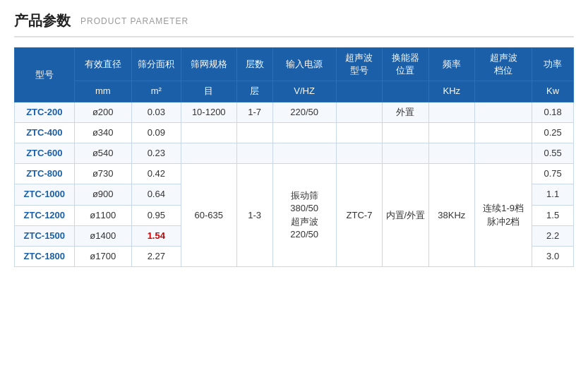 This screenshot has height=390, width=588. I want to click on cell-layer: 1-3, so click(254, 215).